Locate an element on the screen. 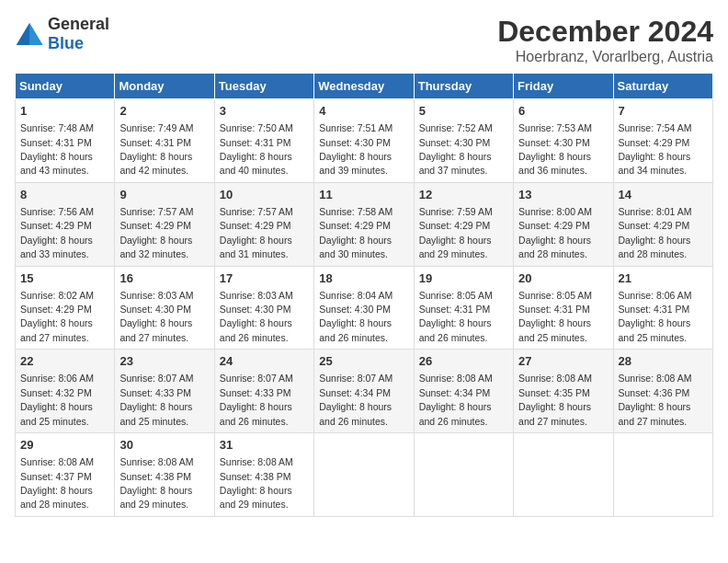 The image size is (728, 563). day-number: 13 is located at coordinates (563, 195).